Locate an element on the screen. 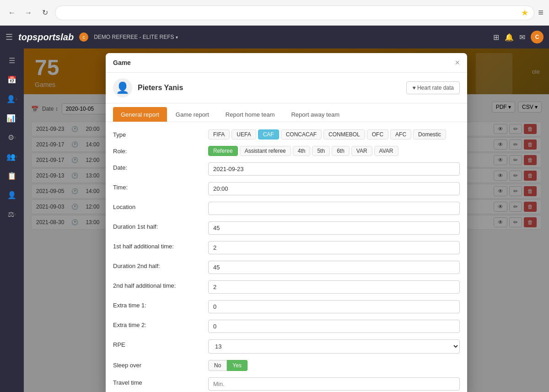  extra-time-2-label: Extra time 2: is located at coordinates (159, 324).